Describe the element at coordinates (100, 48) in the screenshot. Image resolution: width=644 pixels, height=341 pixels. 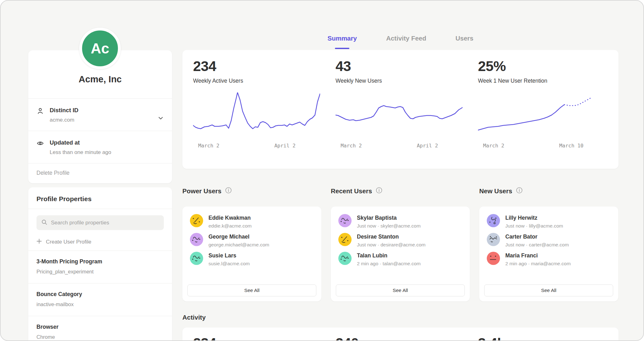
I see `company-avatar: Ac` at that location.